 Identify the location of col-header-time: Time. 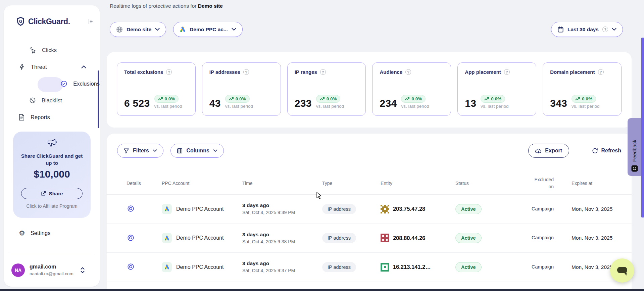
(282, 183).